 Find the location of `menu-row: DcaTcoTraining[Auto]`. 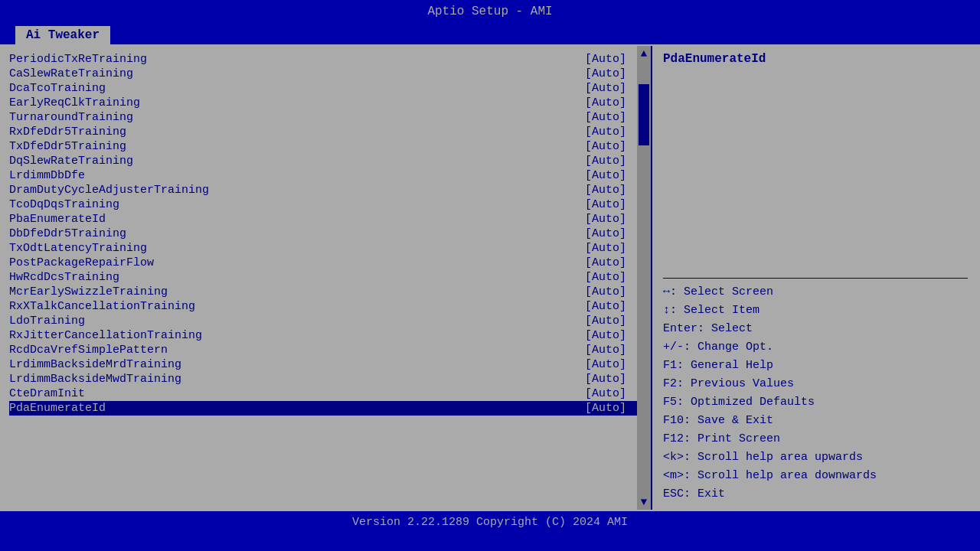

menu-row: DcaTcoTraining[Auto] is located at coordinates (326, 89).